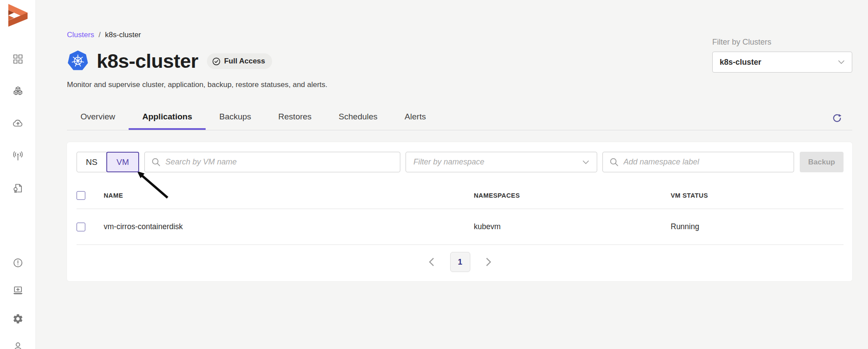 The height and width of the screenshot is (349, 868). Describe the element at coordinates (123, 35) in the screenshot. I see `breadcrumb-current: k8s-cluster` at that location.